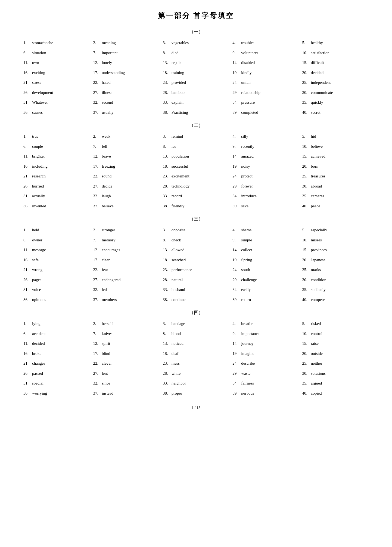 This screenshot has height=547, width=392. I want to click on list-item: 35.argued, so click(335, 383).